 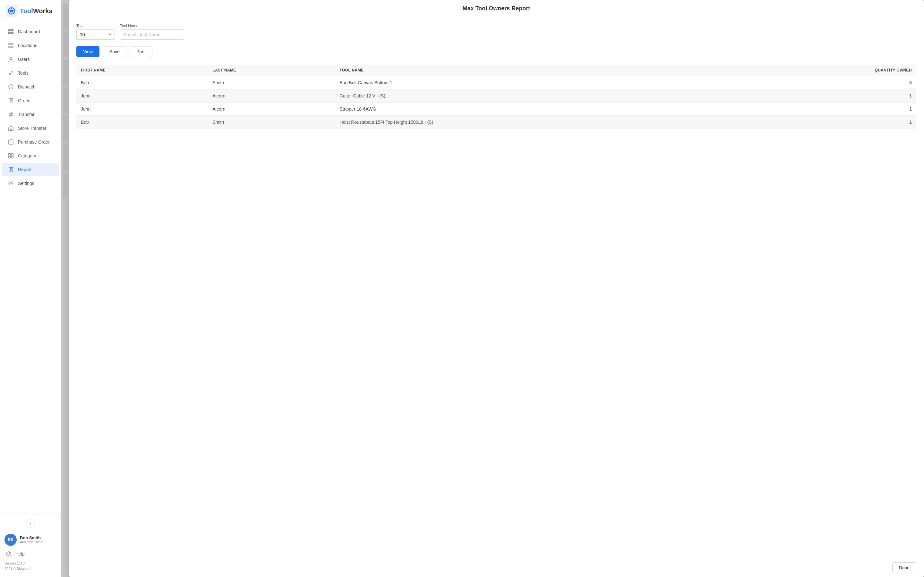 I want to click on done-button: Done, so click(x=904, y=568).